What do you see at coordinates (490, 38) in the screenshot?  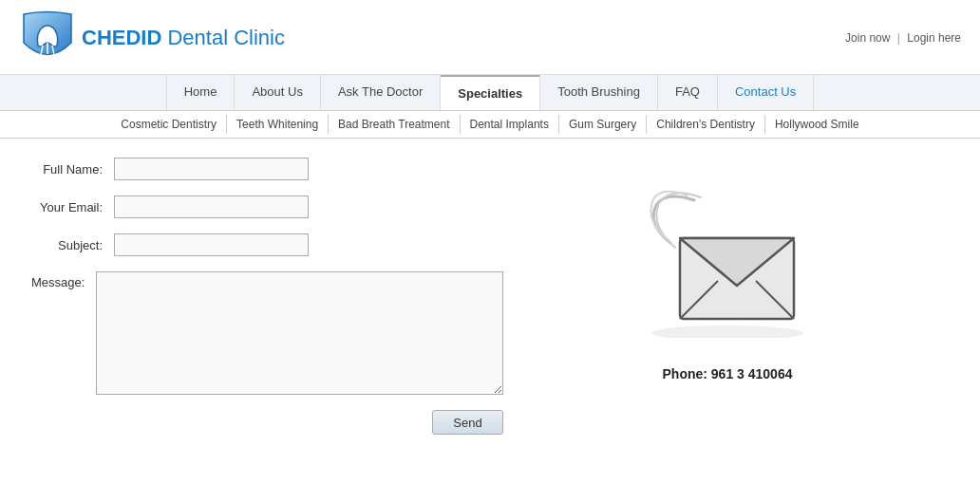 I see `header: CHEDID Dental Clinic Join now | Login he…` at bounding box center [490, 38].